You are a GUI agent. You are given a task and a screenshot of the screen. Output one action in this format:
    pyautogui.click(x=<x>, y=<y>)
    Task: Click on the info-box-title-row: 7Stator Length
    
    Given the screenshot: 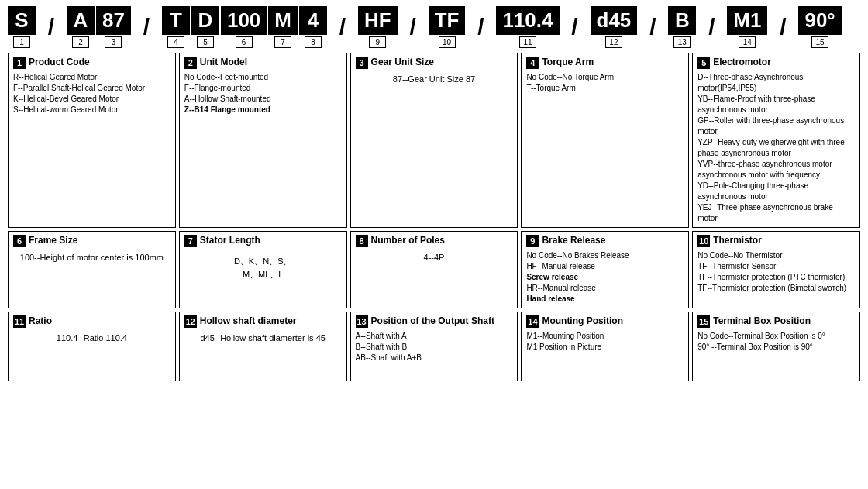 What is the action you would take?
    pyautogui.click(x=264, y=241)
    